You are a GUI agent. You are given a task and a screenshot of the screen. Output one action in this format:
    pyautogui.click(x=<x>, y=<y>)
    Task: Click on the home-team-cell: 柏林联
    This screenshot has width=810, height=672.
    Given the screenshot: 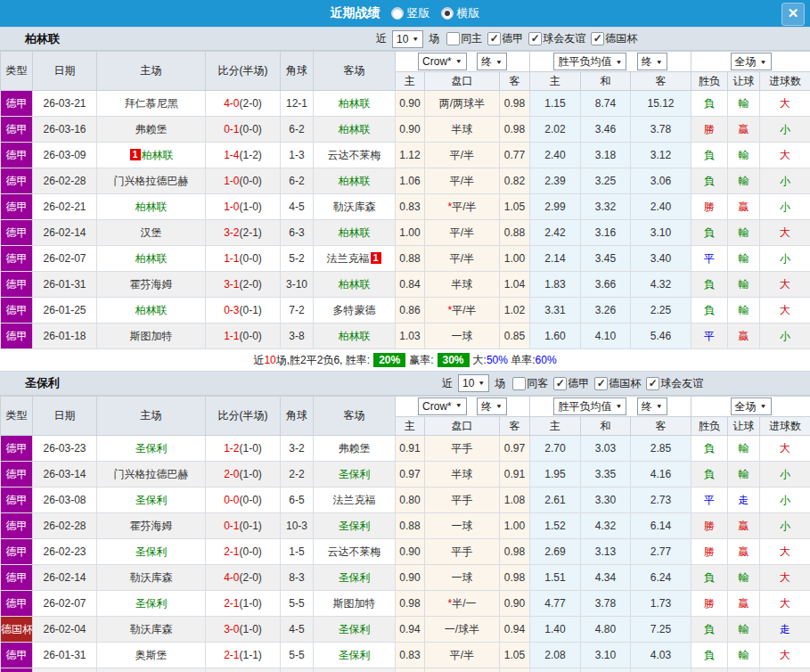 What is the action you would take?
    pyautogui.click(x=151, y=258)
    